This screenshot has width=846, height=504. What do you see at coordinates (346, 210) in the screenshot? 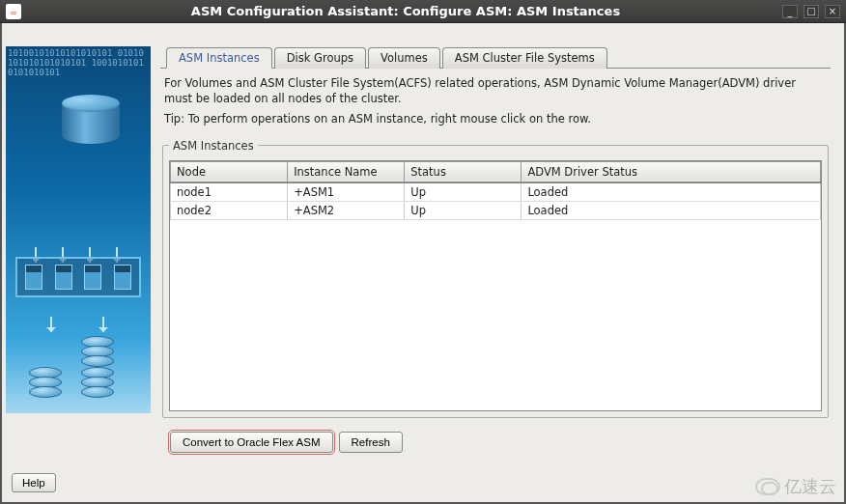
I see `cell-instance: +ASM2` at bounding box center [346, 210].